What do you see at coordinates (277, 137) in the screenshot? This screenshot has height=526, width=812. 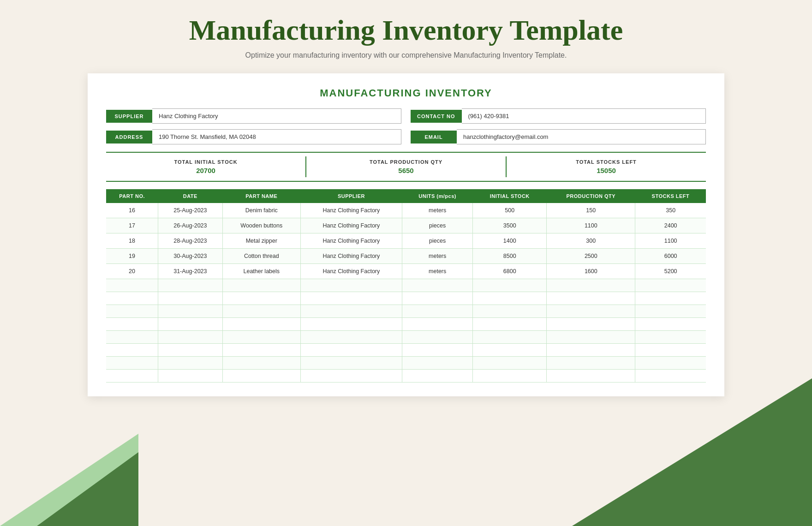 I see `address-value: 190 Thorne St. Mansfield, MA 02048` at bounding box center [277, 137].